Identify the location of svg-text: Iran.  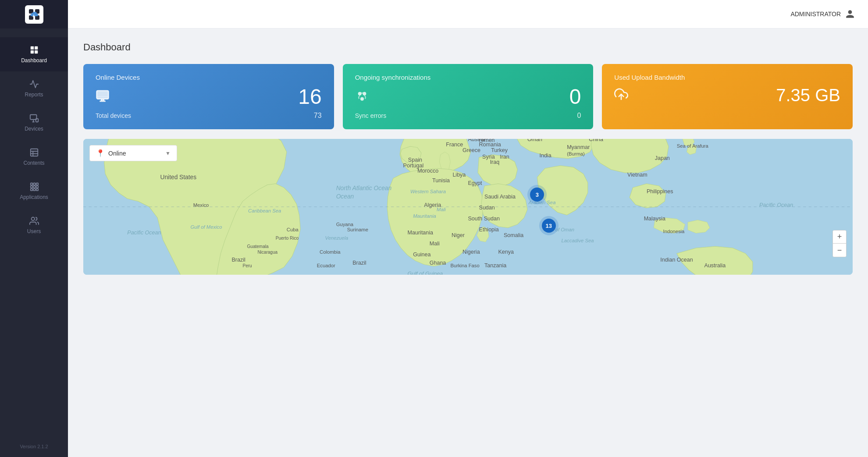
(505, 157).